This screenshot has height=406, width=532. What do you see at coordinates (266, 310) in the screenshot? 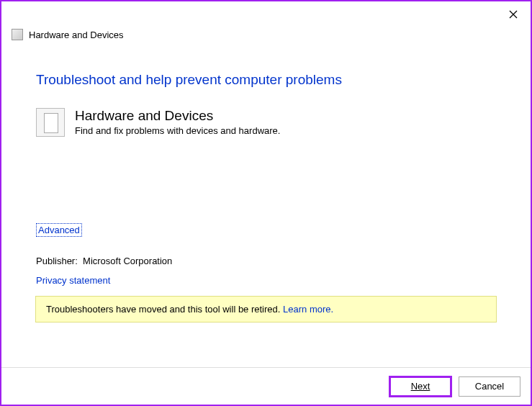
I see `deprecation-notice: Troubleshooters have moved and this tool…` at bounding box center [266, 310].